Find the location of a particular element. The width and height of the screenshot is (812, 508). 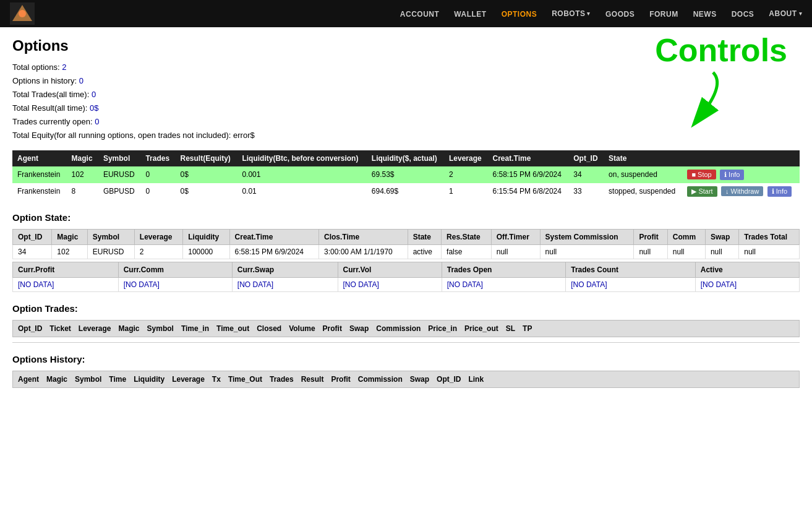

th-time-out: Time_out is located at coordinates (233, 329).